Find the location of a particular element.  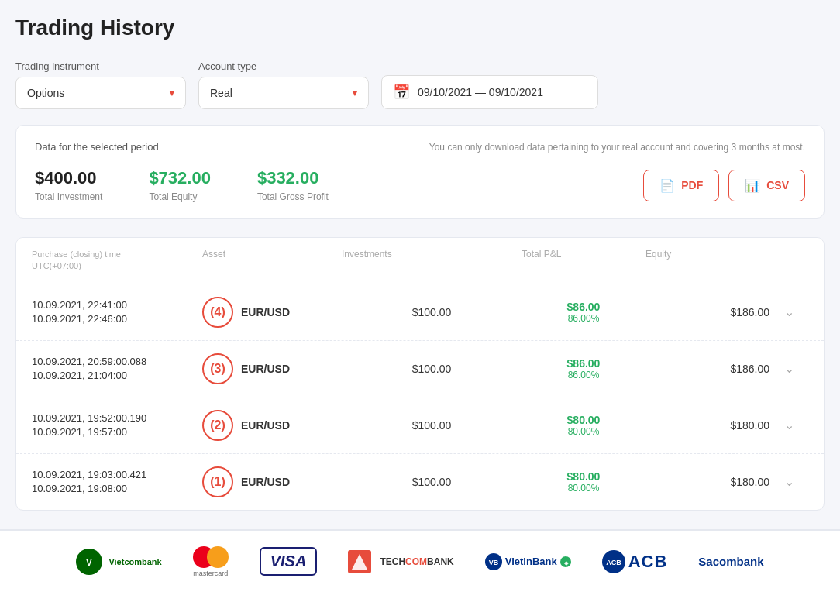

svg-text: ACB is located at coordinates (614, 563).